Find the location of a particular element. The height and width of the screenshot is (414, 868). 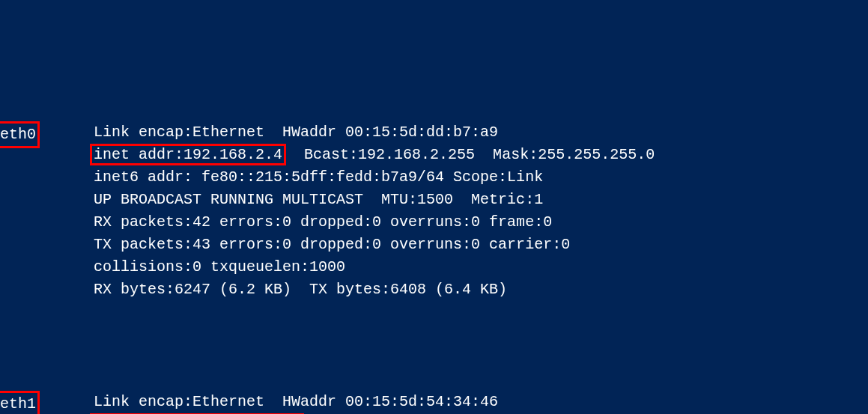

flags-line: UP BROADCAST RUNNING MULTICAST MTU:1500 … is located at coordinates (374, 200).